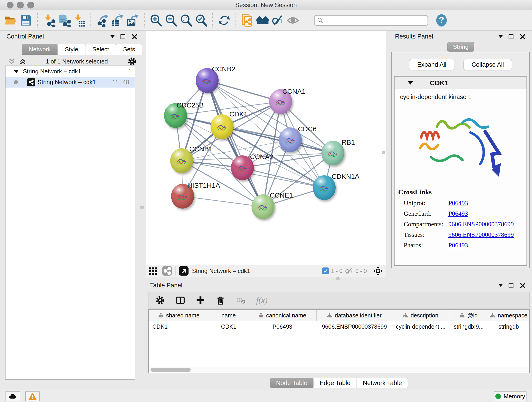 Image resolution: width=532 pixels, height=402 pixels. Describe the element at coordinates (23, 62) in the screenshot. I see `expand-all-networks-icon` at that location.